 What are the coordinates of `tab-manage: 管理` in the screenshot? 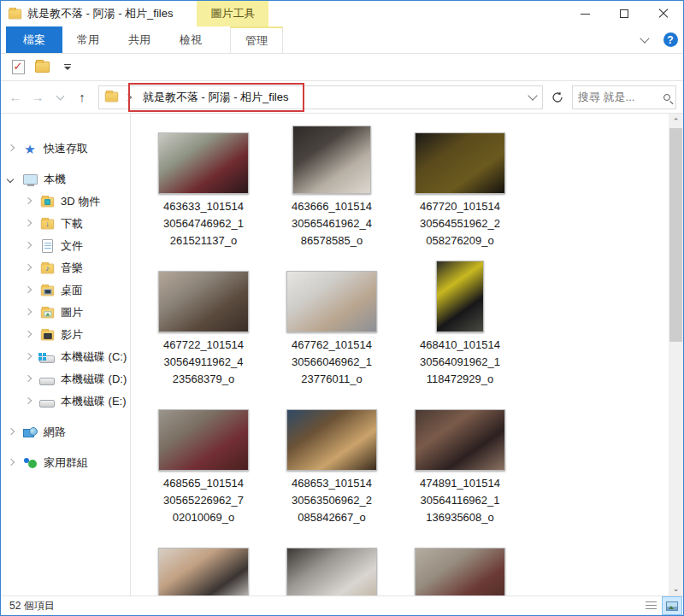 It's located at (256, 39).